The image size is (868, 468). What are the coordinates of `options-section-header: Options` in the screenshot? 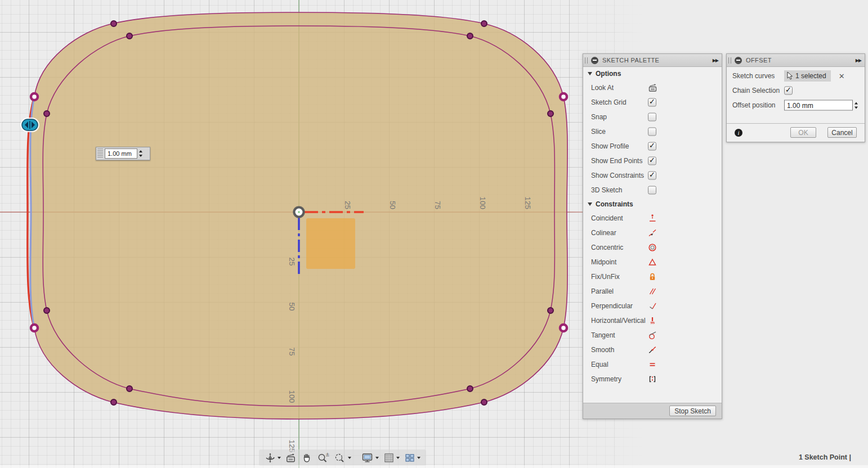 It's located at (652, 74).